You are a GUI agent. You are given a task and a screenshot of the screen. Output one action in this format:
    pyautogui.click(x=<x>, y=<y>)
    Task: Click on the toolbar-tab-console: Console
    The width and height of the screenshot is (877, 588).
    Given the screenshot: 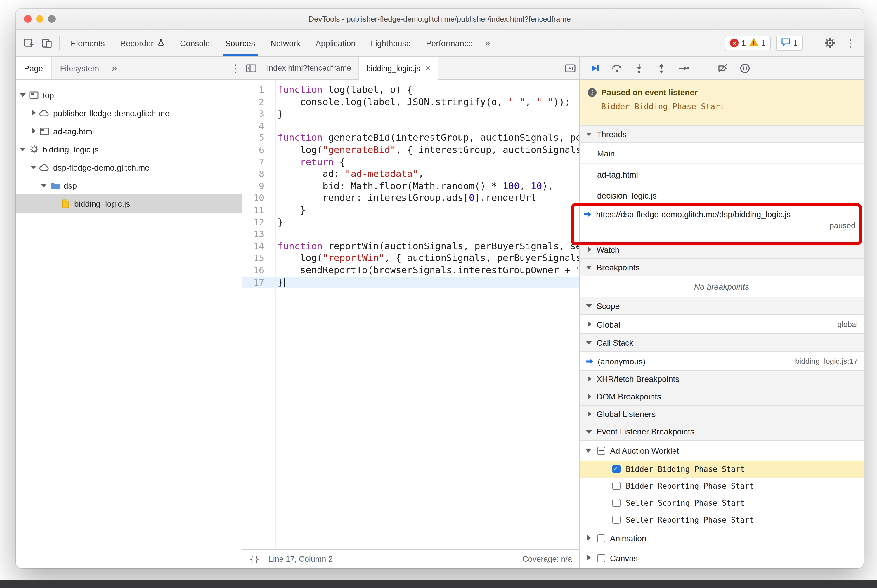 What is the action you would take?
    pyautogui.click(x=195, y=43)
    